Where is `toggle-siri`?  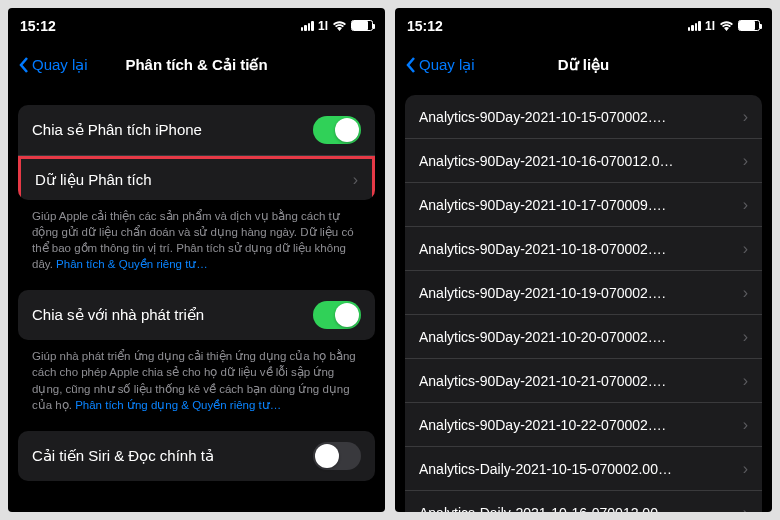
toggle-siri is located at coordinates (337, 456).